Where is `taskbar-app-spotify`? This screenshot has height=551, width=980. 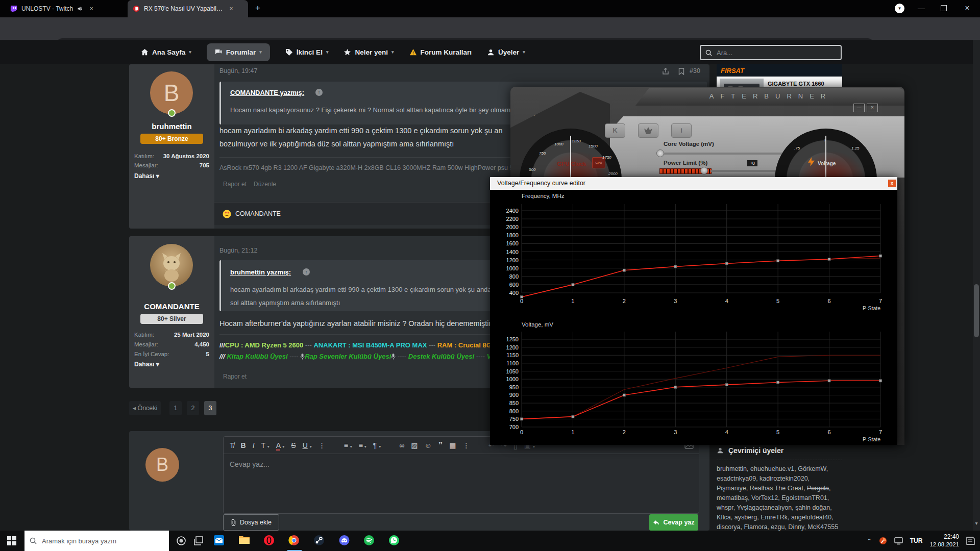
taskbar-app-spotify is located at coordinates (370, 541).